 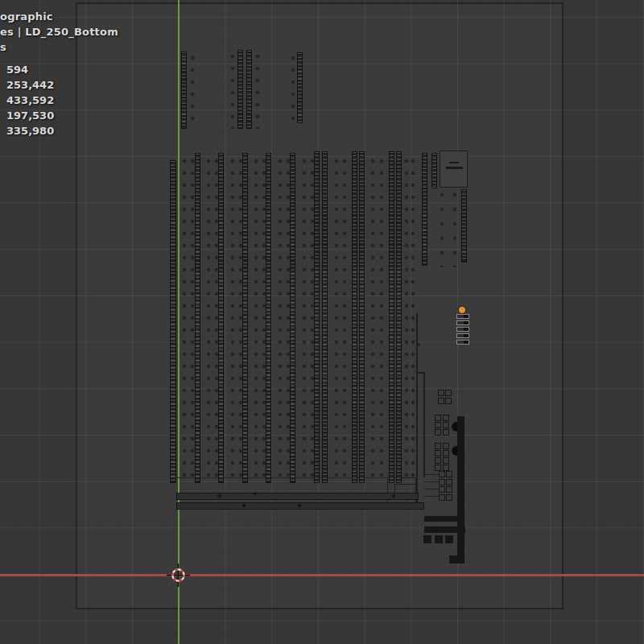 What do you see at coordinates (298, 496) in the screenshot?
I see `conveyor-bar` at bounding box center [298, 496].